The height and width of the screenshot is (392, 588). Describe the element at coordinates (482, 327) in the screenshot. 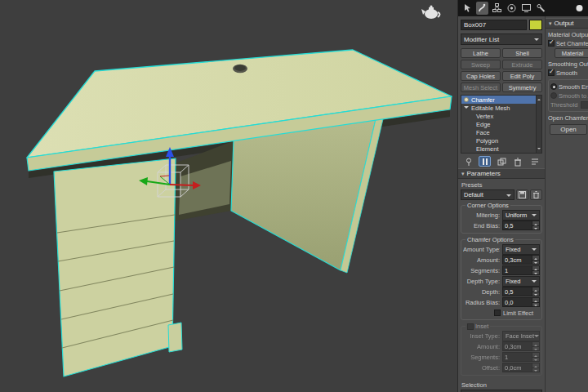

I see `group-title: Inset` at that location.